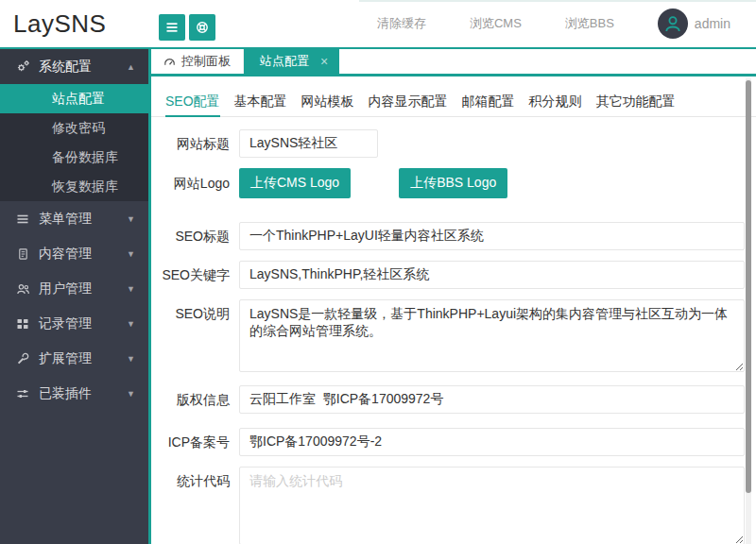  Describe the element at coordinates (198, 61) in the screenshot. I see `tab-dashboard: 控制面板` at that location.